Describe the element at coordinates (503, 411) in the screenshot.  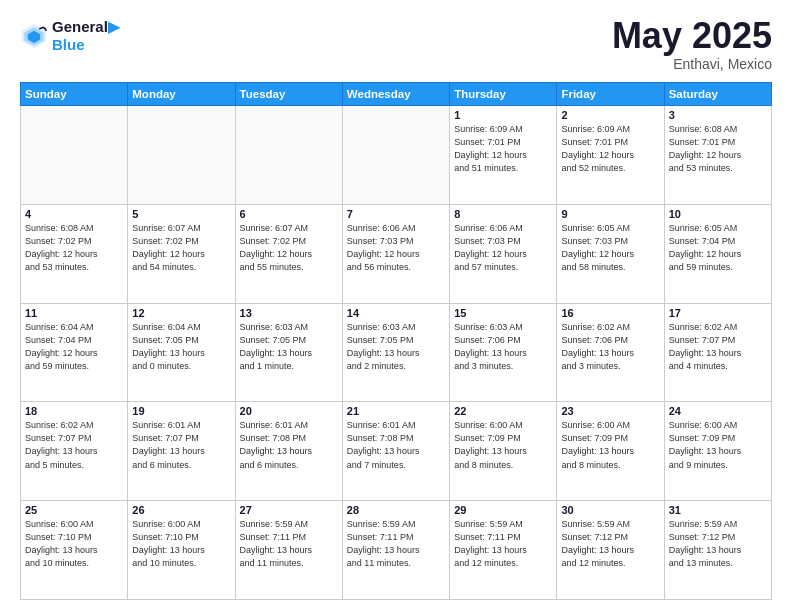
I see `day-number: 22` at that location.